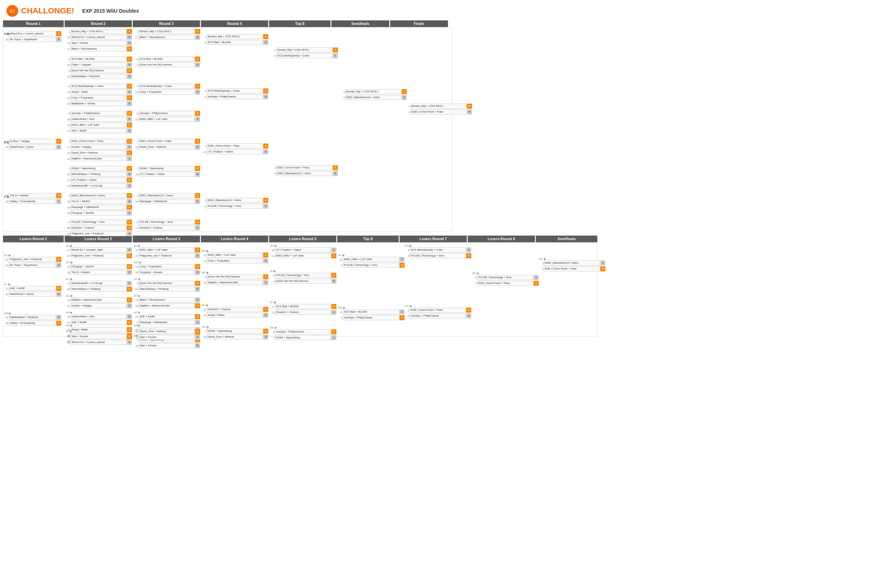 This screenshot has width=870, height=588. What do you see at coordinates (303, 277) in the screenshot?
I see `l-r5-bi: BI ▶ 6PULSE | Technology + Smu2 9[Giver …` at bounding box center [303, 277].